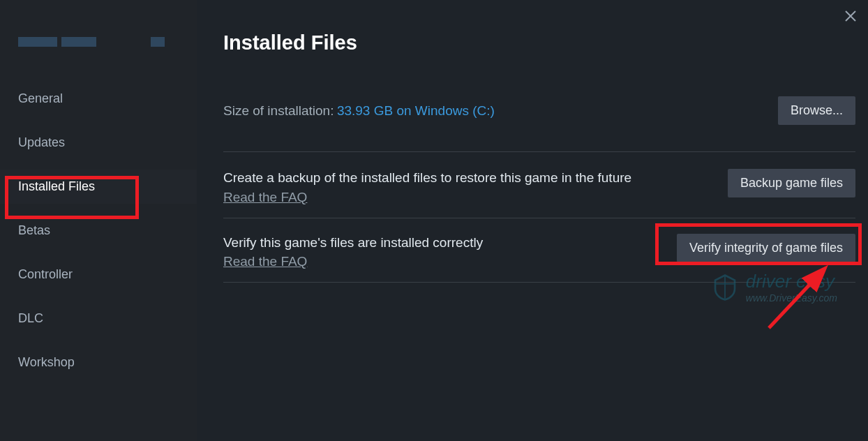 Image resolution: width=868 pixels, height=441 pixels. Describe the element at coordinates (353, 243) in the screenshot. I see `verify-description: Verify this game's files are installed c…` at that location.